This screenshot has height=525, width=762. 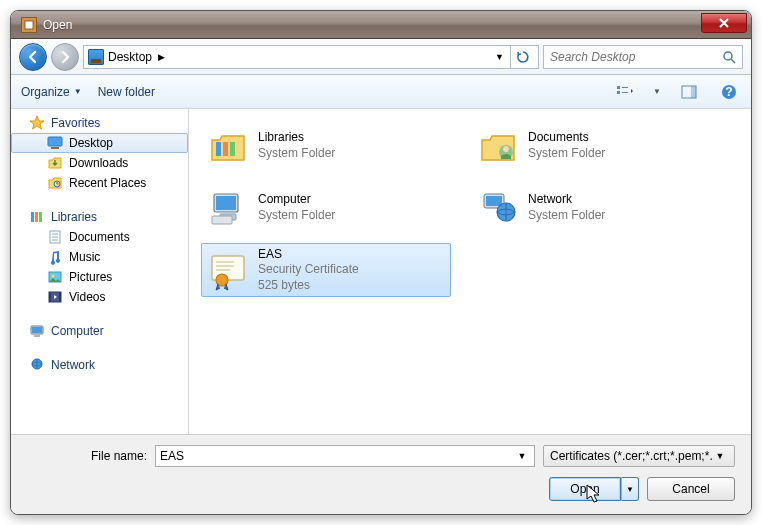 I want to click on open-dropdown: ▼, so click(x=630, y=489).